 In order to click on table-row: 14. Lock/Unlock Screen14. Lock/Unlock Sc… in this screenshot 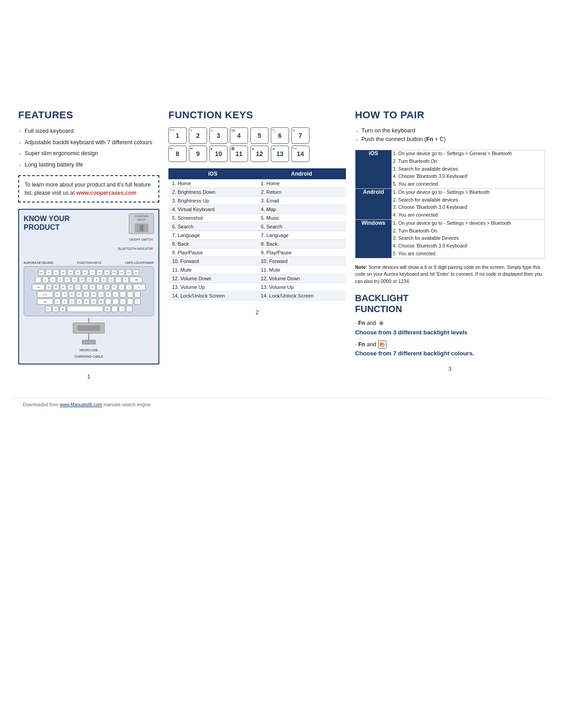, I will do `click(257, 296)`.